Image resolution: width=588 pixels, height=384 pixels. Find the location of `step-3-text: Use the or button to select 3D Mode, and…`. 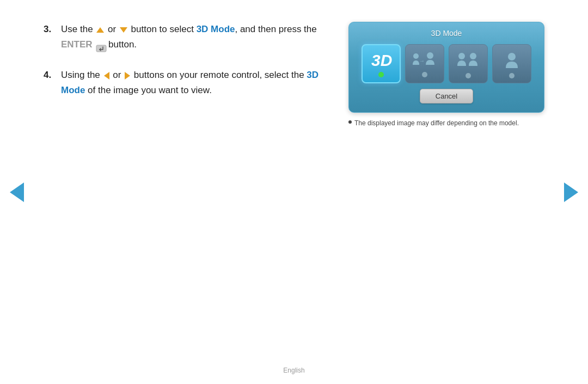

step-3-text: Use the or button to select 3D Mode, and… is located at coordinates (194, 37).